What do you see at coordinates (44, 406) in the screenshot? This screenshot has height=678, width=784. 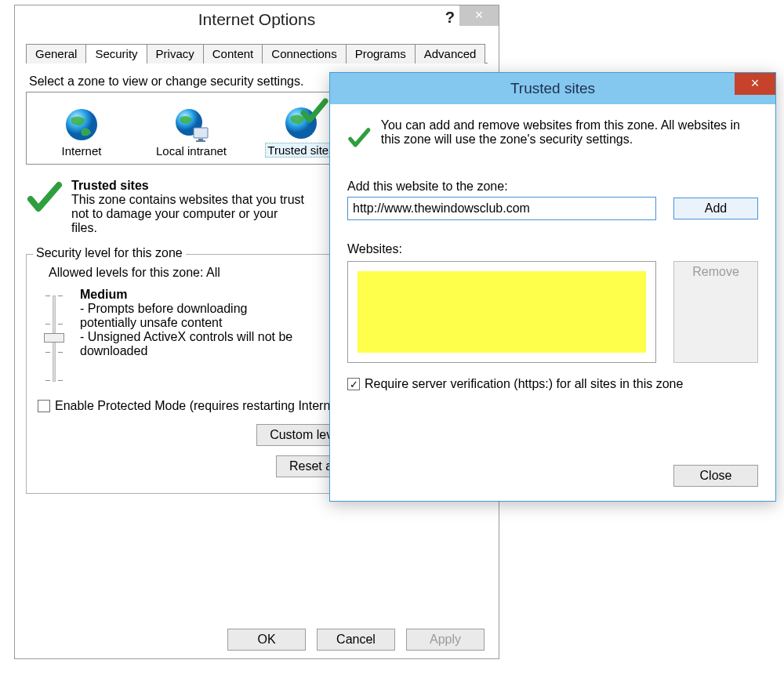 I see `protected-mode-checkbox` at bounding box center [44, 406].